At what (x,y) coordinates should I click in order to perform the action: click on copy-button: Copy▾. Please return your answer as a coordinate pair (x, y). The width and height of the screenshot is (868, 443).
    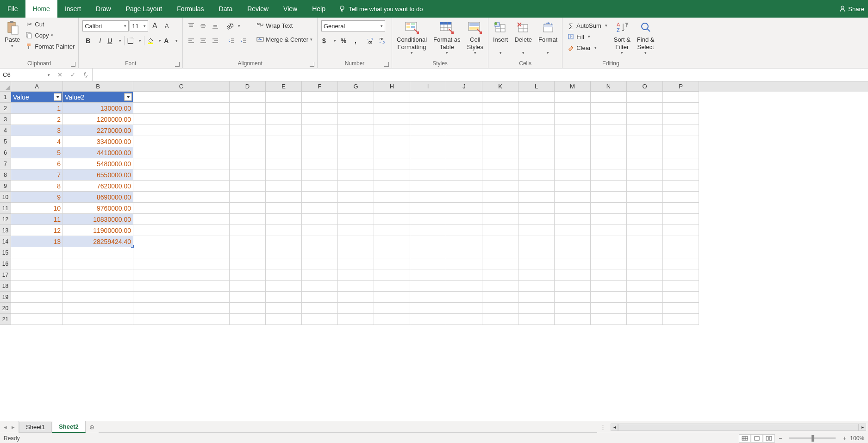
    Looking at the image, I should click on (50, 35).